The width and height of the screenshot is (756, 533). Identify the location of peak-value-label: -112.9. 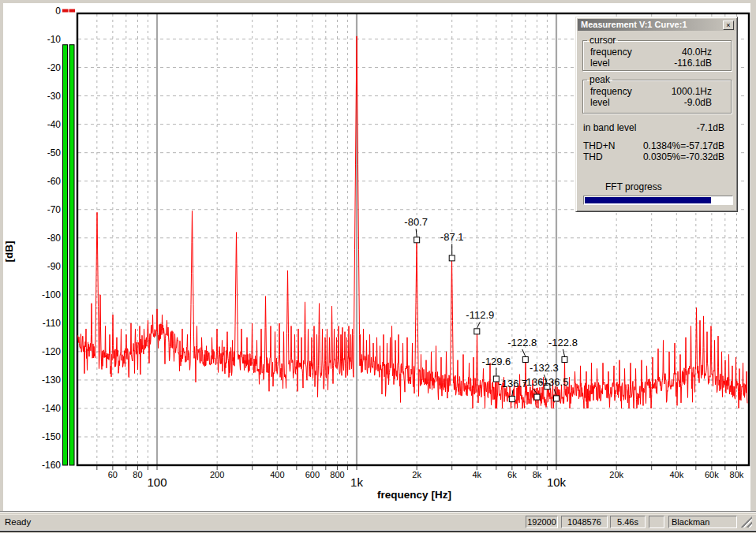
(480, 315).